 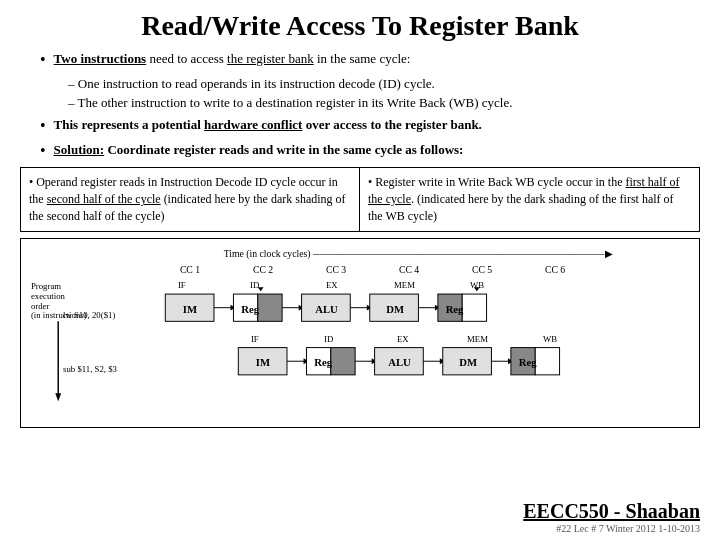 I want to click on row1-reg-right, so click(x=270, y=308).